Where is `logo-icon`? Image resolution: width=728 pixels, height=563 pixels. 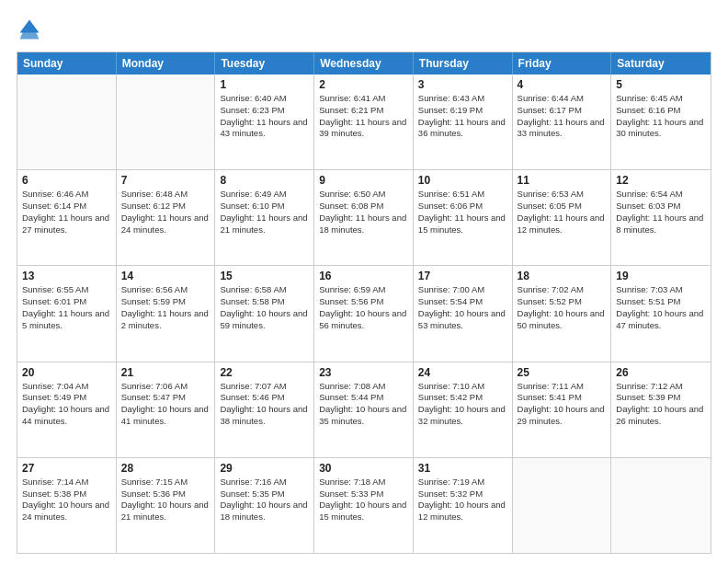
logo-icon is located at coordinates (29, 29).